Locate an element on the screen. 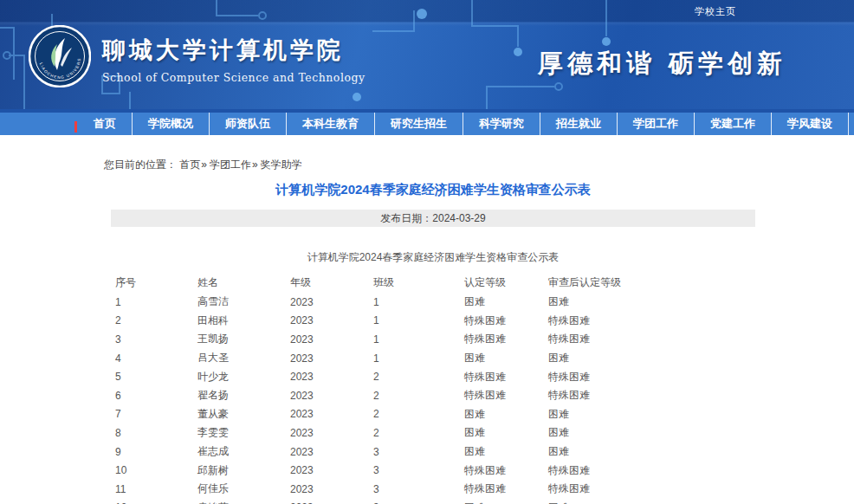 The width and height of the screenshot is (854, 504). nav-item-7: 招生就业 is located at coordinates (579, 124).